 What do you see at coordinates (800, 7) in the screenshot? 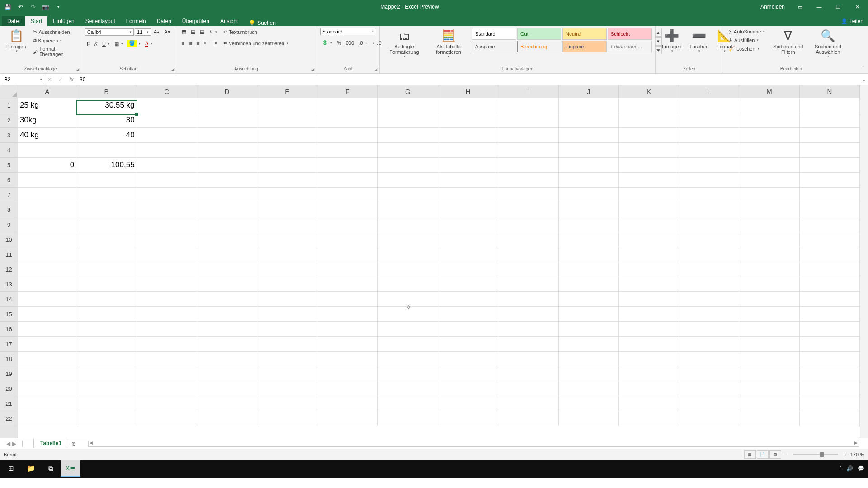
I see `ribbon-display-icon: ▭` at bounding box center [800, 7].